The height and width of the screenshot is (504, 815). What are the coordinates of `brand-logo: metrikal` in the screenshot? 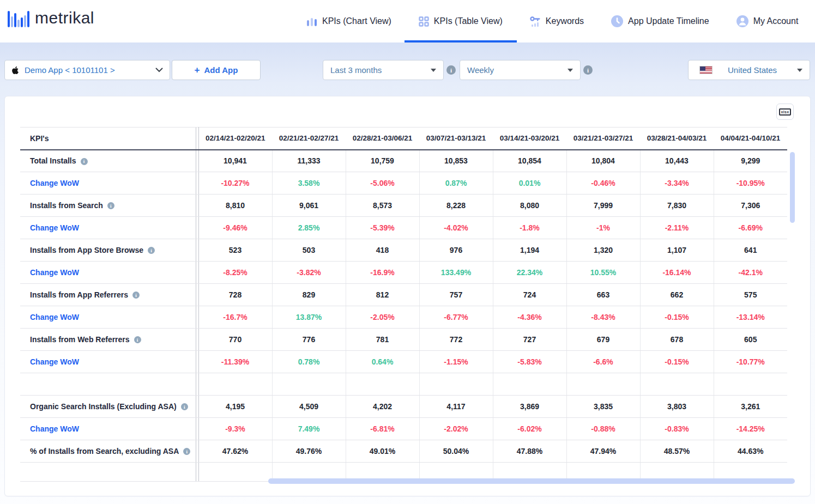 It's located at (51, 18).